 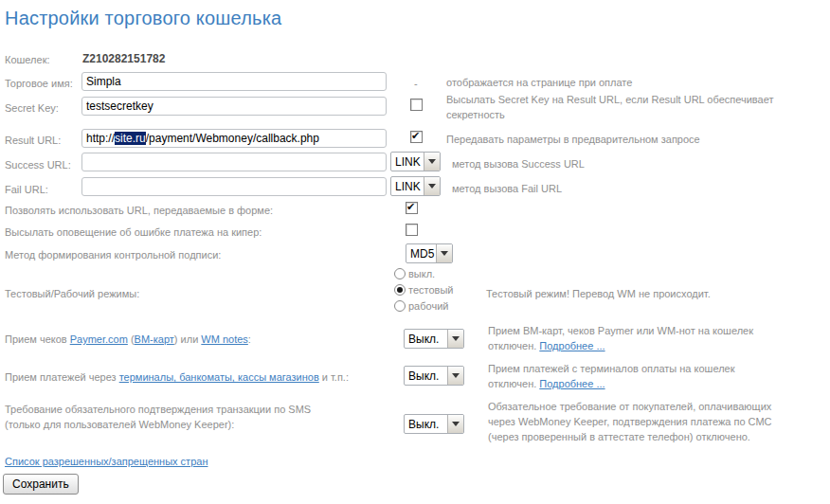 I want to click on mode-note: Тестовый режим! Перевод WM не происходит…, so click(x=599, y=294).